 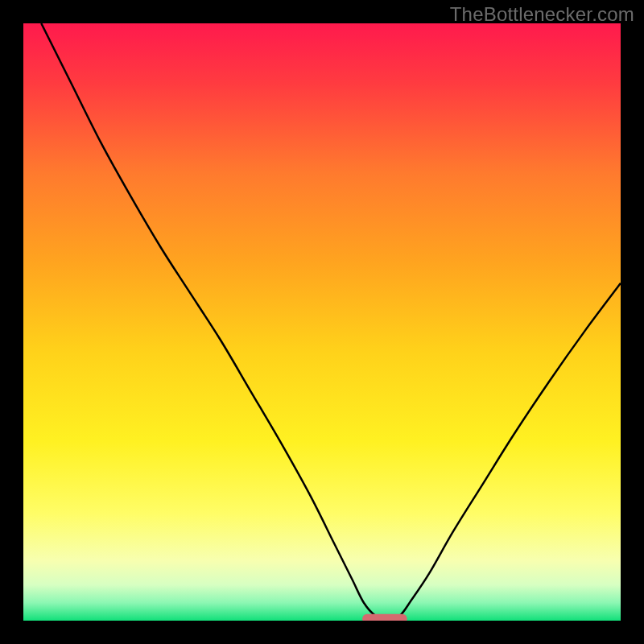 I want to click on watermark-text: TheBottlenecker.com, so click(x=543, y=14).